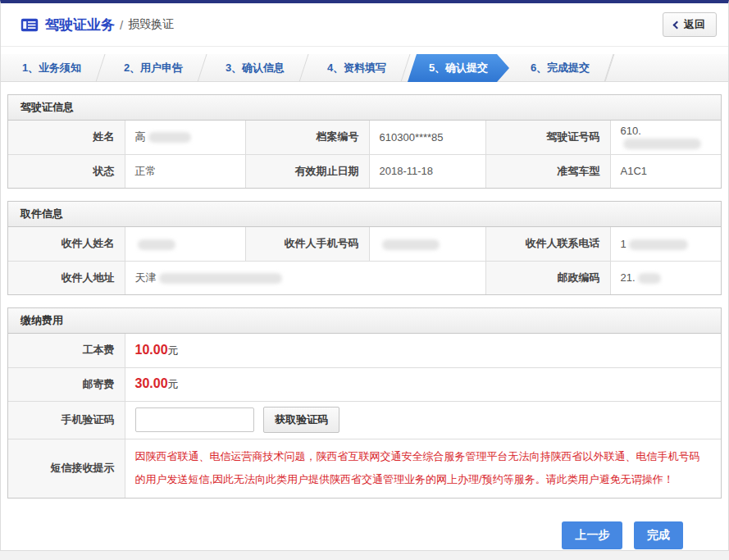 The width and height of the screenshot is (729, 560). What do you see at coordinates (185, 171) in the screenshot?
I see `field-value-status: 正常` at bounding box center [185, 171].